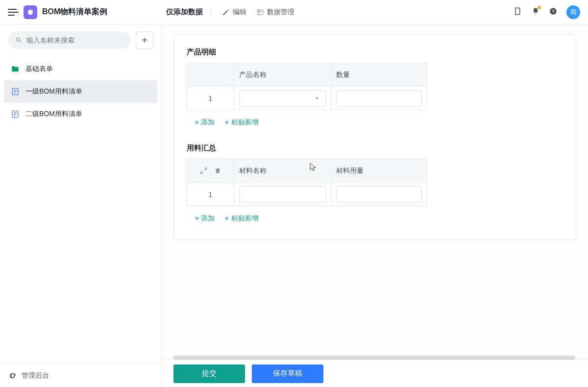 Image resolution: width=588 pixels, height=387 pixels. What do you see at coordinates (307, 86) in the screenshot?
I see `product-table: 产品名称 数量 1` at bounding box center [307, 86].